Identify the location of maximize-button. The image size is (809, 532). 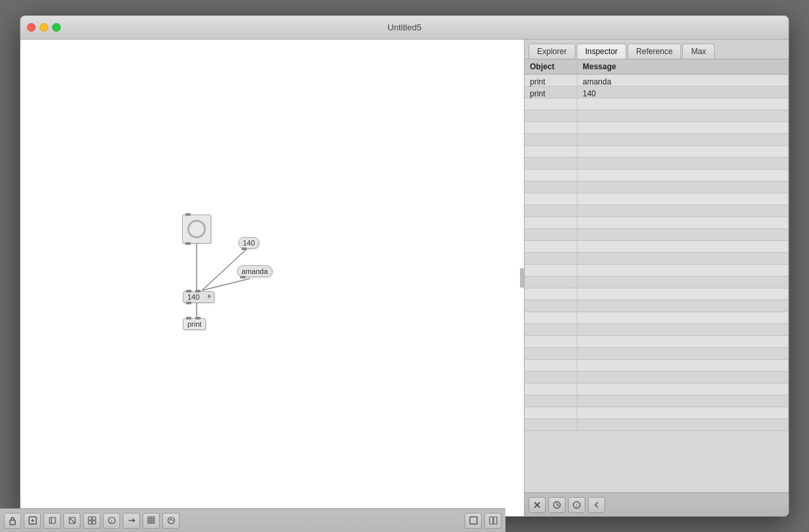
(57, 28).